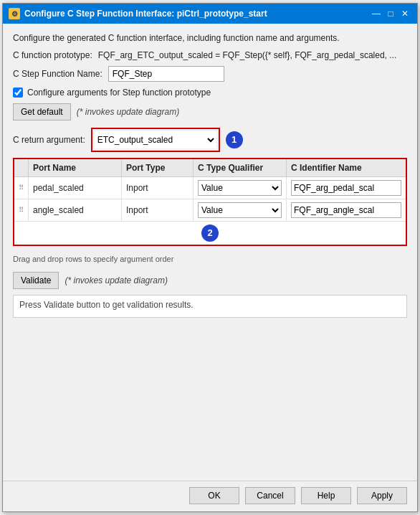  What do you see at coordinates (326, 496) in the screenshot?
I see `help-button: Help` at bounding box center [326, 496].